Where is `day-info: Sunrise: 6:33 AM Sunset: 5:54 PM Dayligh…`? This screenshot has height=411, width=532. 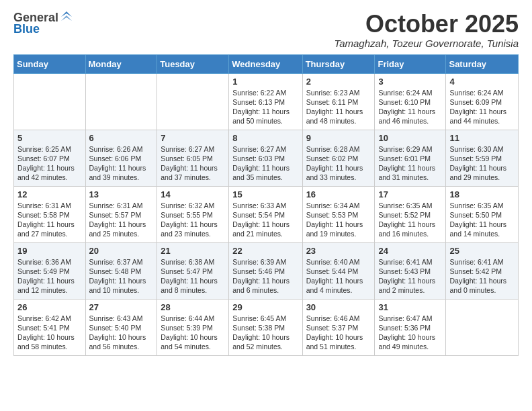
day-info: Sunrise: 6:33 AM Sunset: 5:54 PM Dayligh… is located at coordinates (265, 220).